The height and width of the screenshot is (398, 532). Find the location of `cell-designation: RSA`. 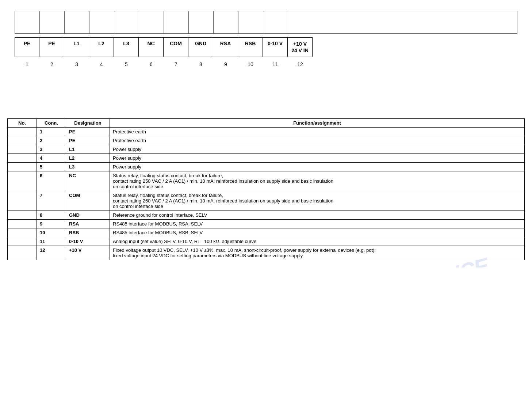

cell-designation: RSA is located at coordinates (88, 224).